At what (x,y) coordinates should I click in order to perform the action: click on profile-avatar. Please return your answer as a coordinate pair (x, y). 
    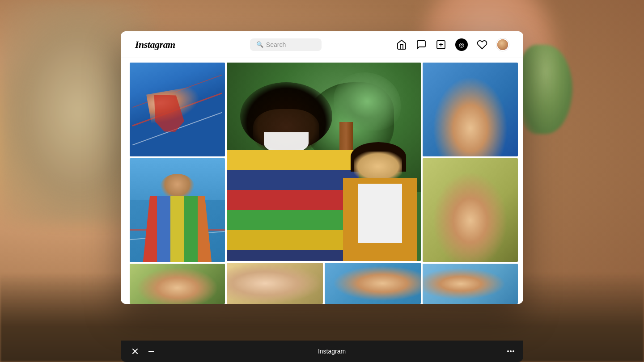
    Looking at the image, I should click on (503, 45).